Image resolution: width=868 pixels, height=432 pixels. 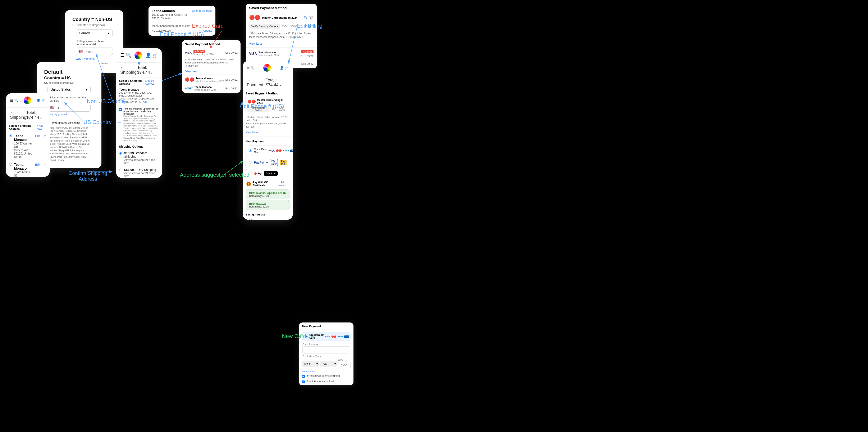 I want to click on address-row-1: Teena Monaco 150 E Warner Rd Gilbert, AZ…, so click(x=28, y=146).